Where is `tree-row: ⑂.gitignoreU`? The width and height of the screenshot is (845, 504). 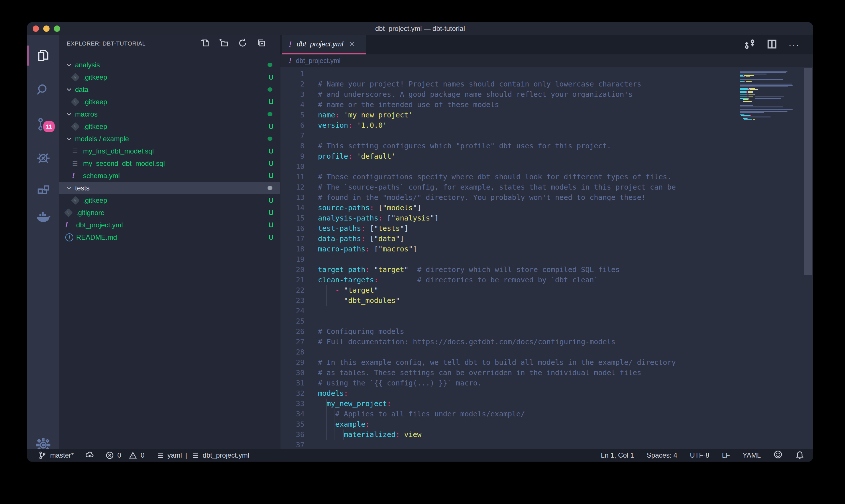 tree-row: ⑂.gitignoreU is located at coordinates (170, 213).